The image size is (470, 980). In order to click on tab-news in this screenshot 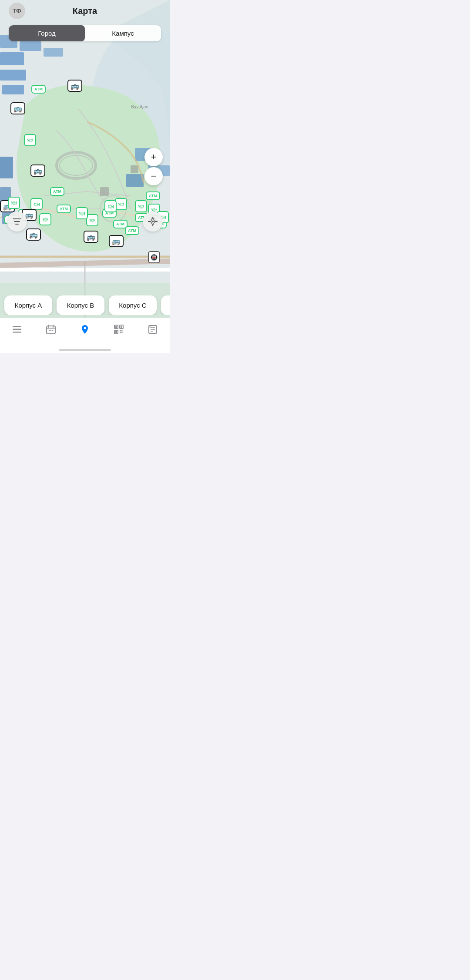, I will do `click(153, 329)`.